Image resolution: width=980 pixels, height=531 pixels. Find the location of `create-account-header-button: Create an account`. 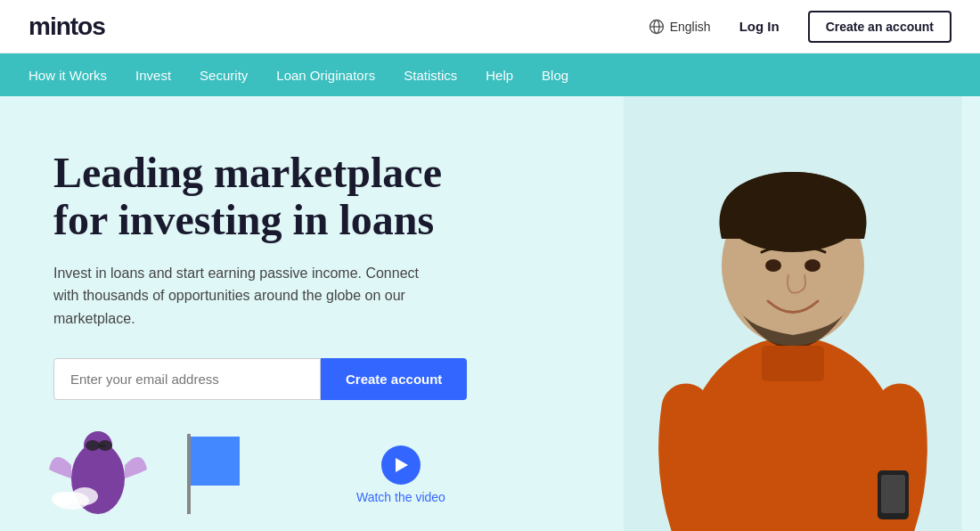

create-account-header-button: Create an account is located at coordinates (880, 27).